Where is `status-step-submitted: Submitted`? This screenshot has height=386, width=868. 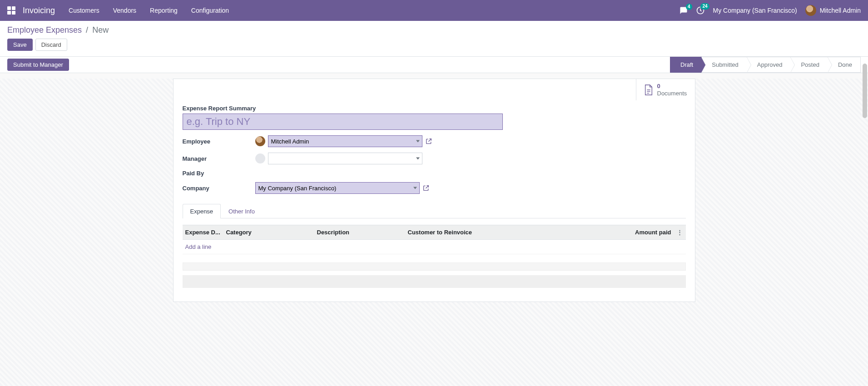
status-step-submitted: Submitted is located at coordinates (724, 64).